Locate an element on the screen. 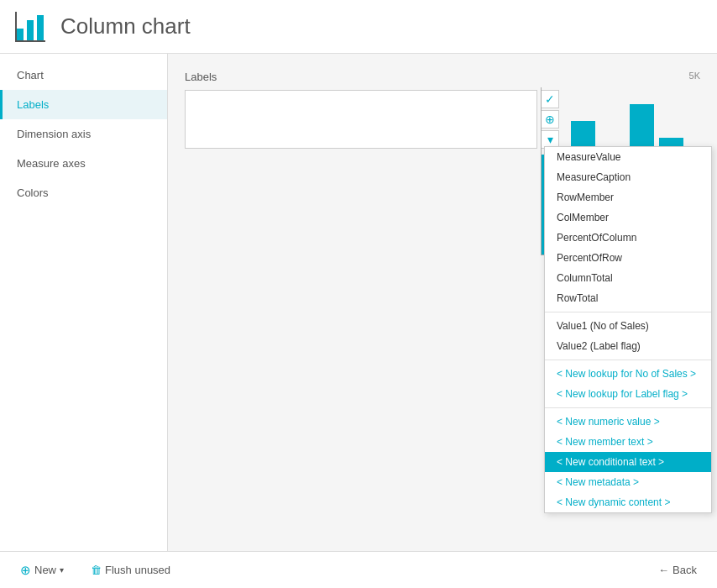 This screenshot has width=717, height=588. sidebar-item-colors: Colors is located at coordinates (84, 193).